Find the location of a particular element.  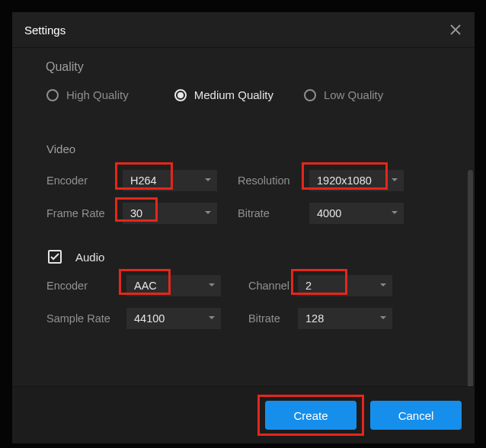

video-framerate-label: Frame Rate is located at coordinates (85, 213).